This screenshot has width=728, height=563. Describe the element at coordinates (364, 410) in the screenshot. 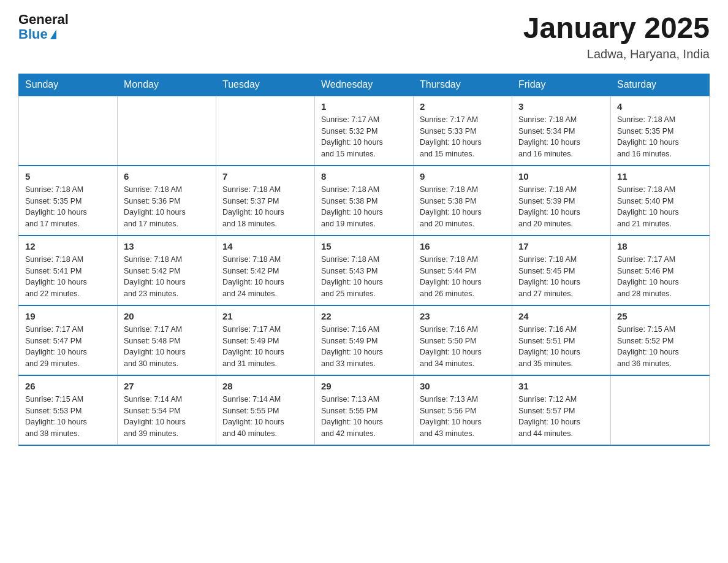

I see `table-row: 29Sunrise: 7:13 AMSunset: 5:55 PMDayligh…` at that location.